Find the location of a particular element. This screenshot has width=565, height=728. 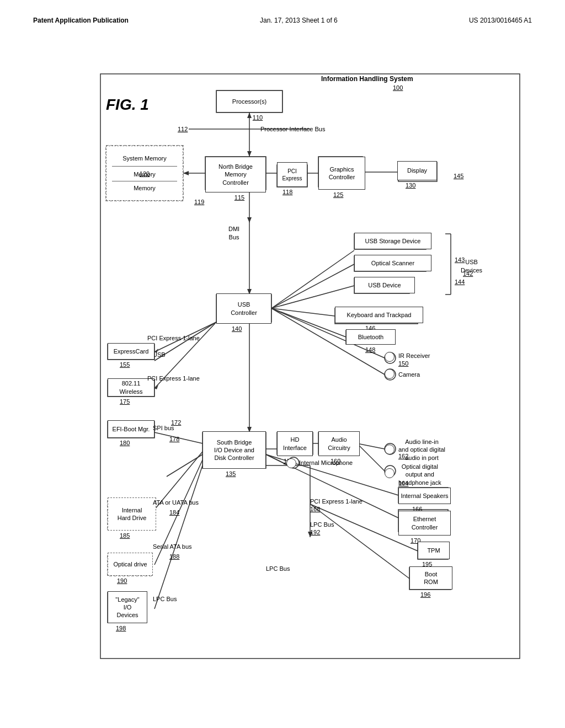

disp-145: 145 is located at coordinates (459, 176).